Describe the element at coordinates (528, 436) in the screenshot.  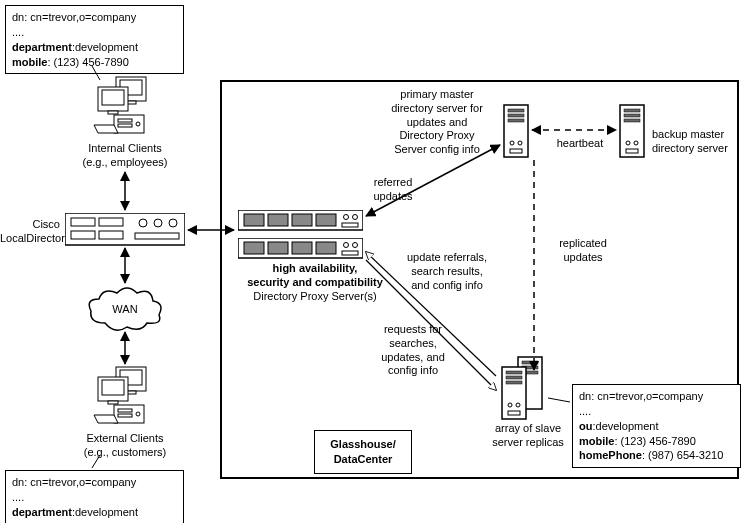
I see `slave-servers-label: array of slave server replicas` at that location.